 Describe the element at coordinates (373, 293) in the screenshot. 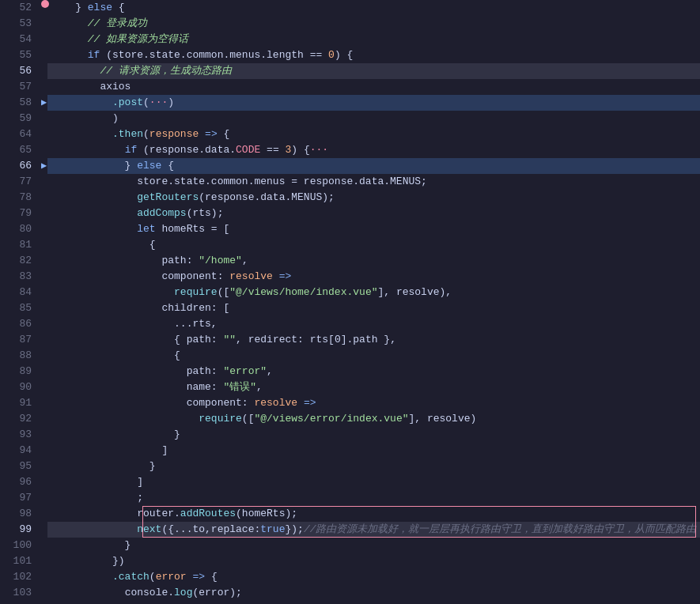

I see `code-line-84: require(["@/views/home/index.vue"], reso…` at that location.